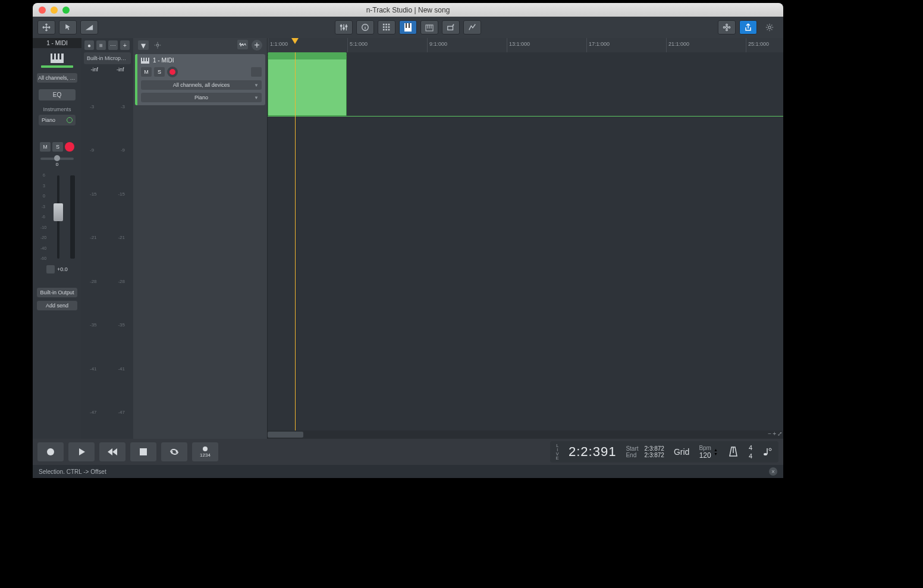 The width and height of the screenshot is (923, 588). What do you see at coordinates (201, 98) in the screenshot?
I see `track-instrument-dropdown: Piano▼` at bounding box center [201, 98].